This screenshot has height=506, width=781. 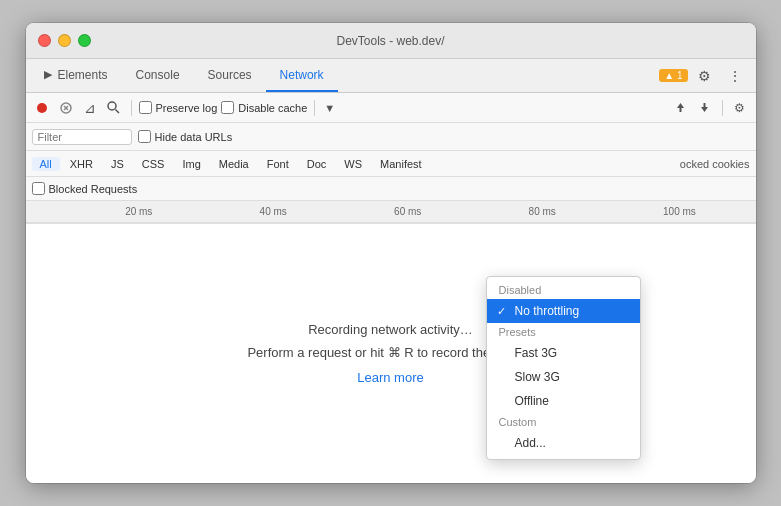 What do you see at coordinates (64, 40) in the screenshot?
I see `window-controls` at bounding box center [64, 40].